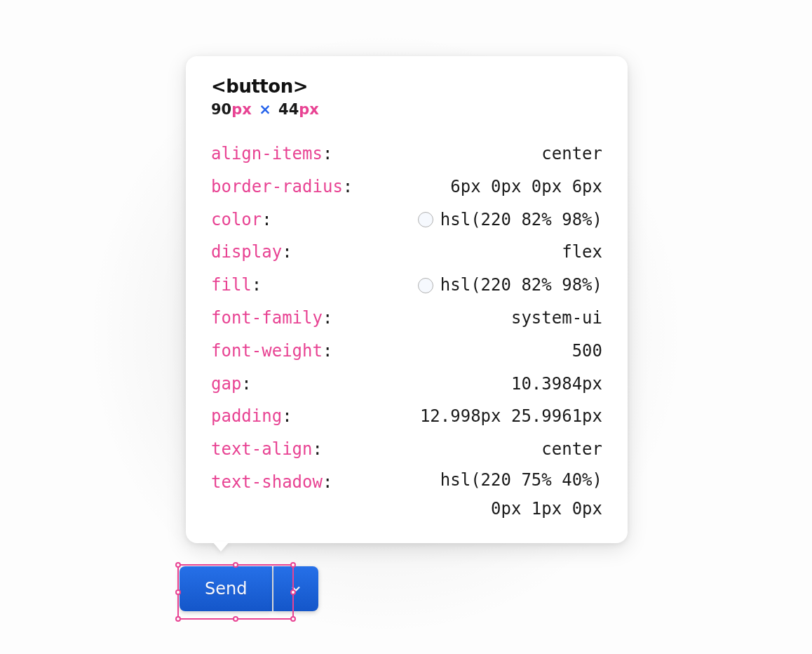  Describe the element at coordinates (407, 319) in the screenshot. I see `css-property-row: font-familysystem-ui` at that location.